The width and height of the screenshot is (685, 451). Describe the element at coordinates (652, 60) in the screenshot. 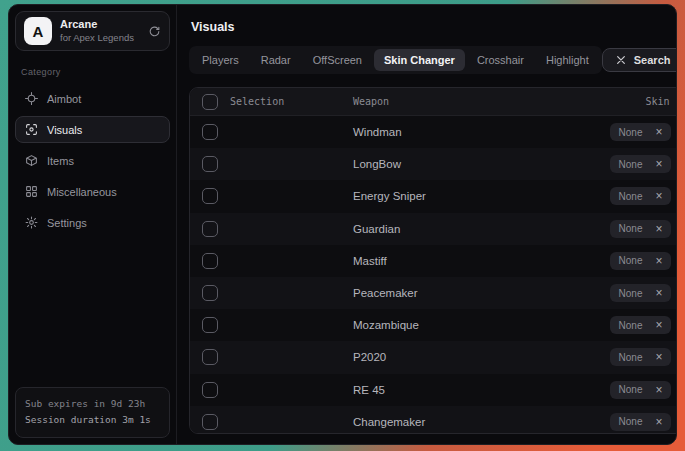

I see `search-button-label: Search` at that location.